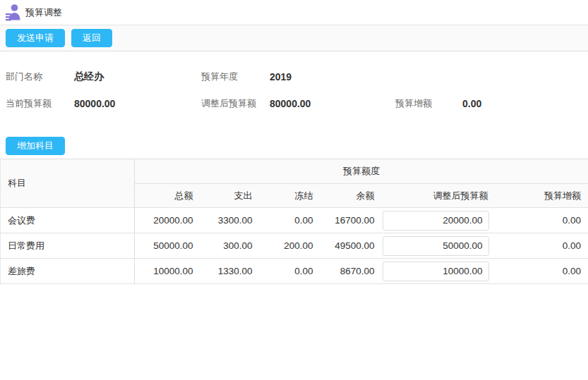 The image size is (588, 380). What do you see at coordinates (472, 104) in the screenshot?
I see `budget-increase-value: 0.00` at bounding box center [472, 104].